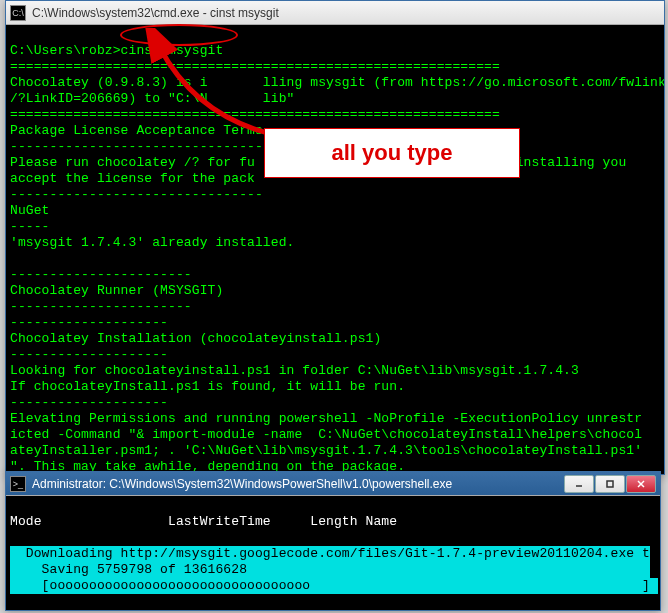  Describe the element at coordinates (18, 13) in the screenshot. I see `cmd-icon: C:\` at that location.